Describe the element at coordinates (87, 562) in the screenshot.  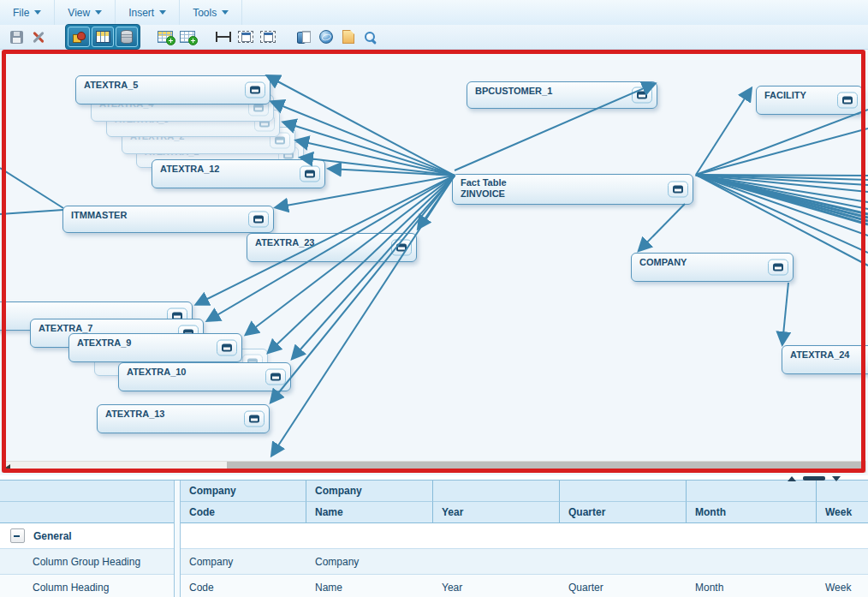
I see `property-row-label: Column Group Heading` at that location.